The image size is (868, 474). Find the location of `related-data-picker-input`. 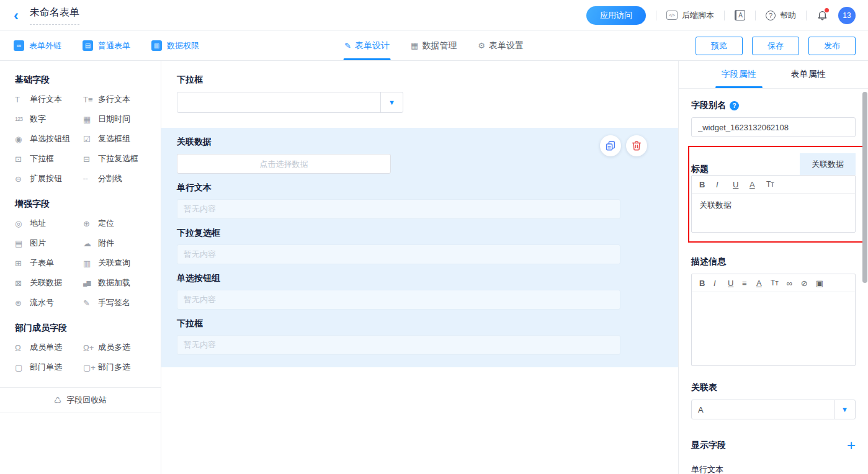

related-data-picker-input is located at coordinates (284, 164).